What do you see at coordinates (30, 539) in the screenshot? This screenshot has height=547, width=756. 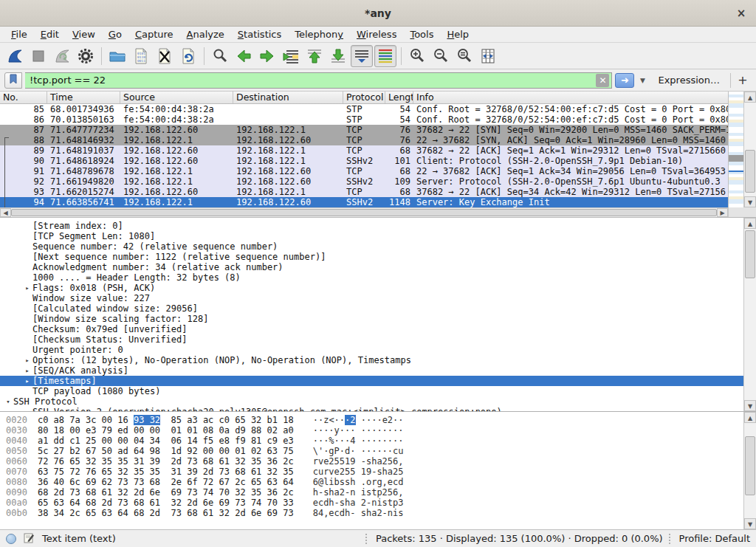 I see `annotate-icon` at bounding box center [30, 539].